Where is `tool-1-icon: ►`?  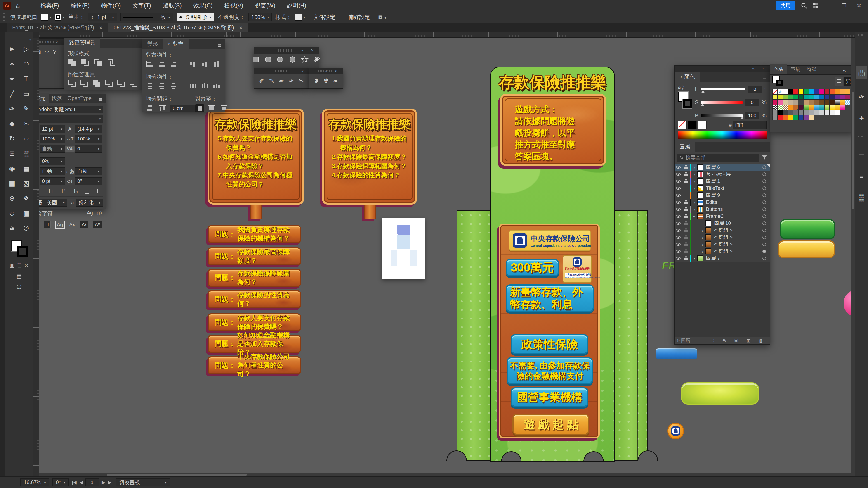 tool-1-icon: ► is located at coordinates (12, 49).